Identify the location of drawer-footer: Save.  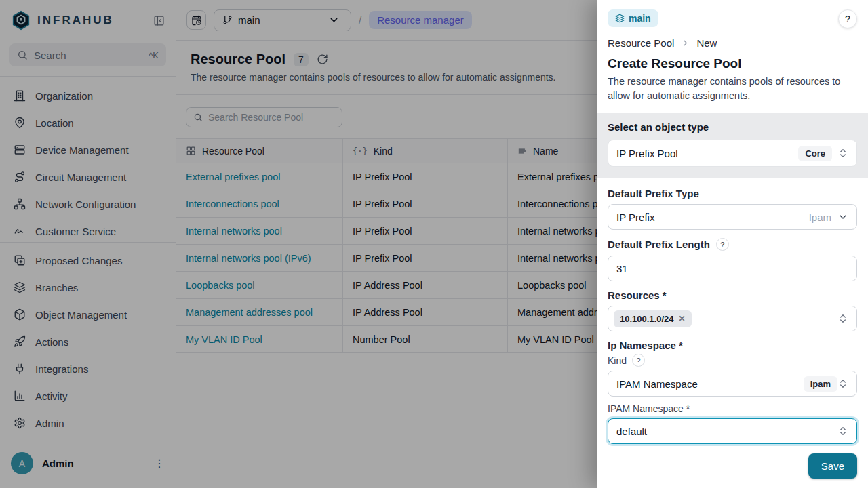
(732, 466).